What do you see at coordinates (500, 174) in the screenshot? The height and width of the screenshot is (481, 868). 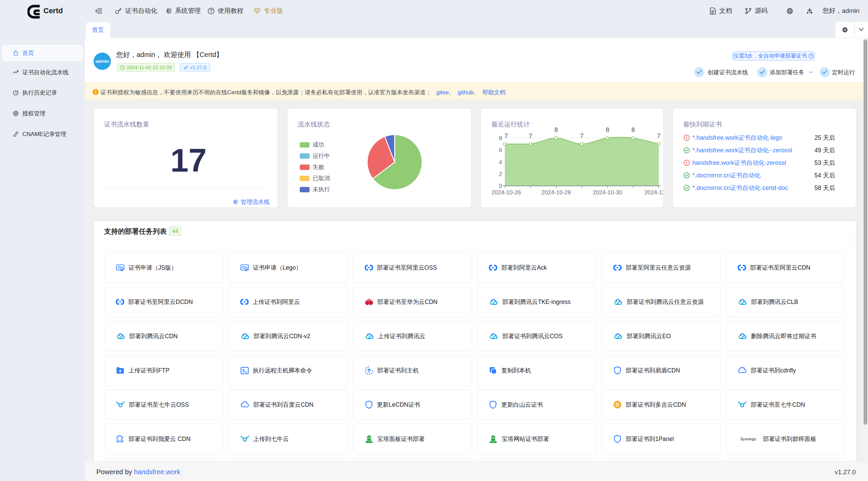 I see `svg-text: 2` at bounding box center [500, 174].